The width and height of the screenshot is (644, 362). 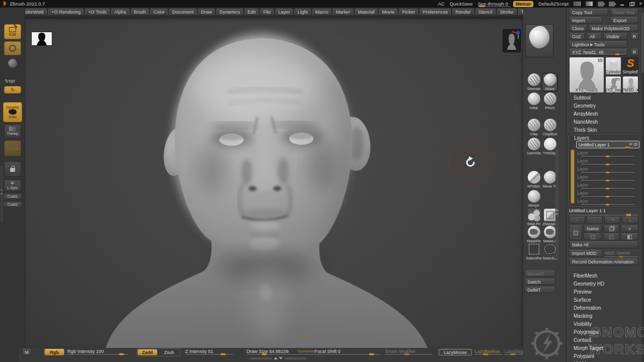 I want to click on menu-item: Stroke, so click(x=507, y=12).